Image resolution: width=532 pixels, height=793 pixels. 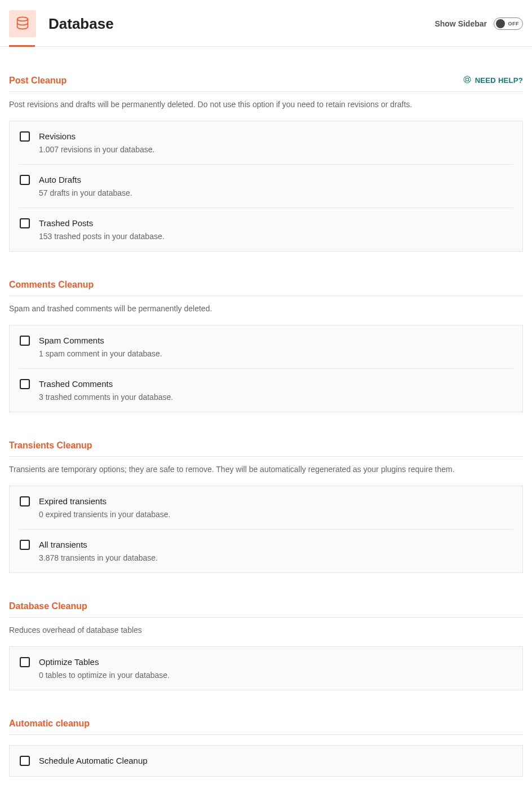 What do you see at coordinates (266, 229) in the screenshot?
I see `row-trashed-posts: Trashed Posts 153 trashed posts in your …` at bounding box center [266, 229].